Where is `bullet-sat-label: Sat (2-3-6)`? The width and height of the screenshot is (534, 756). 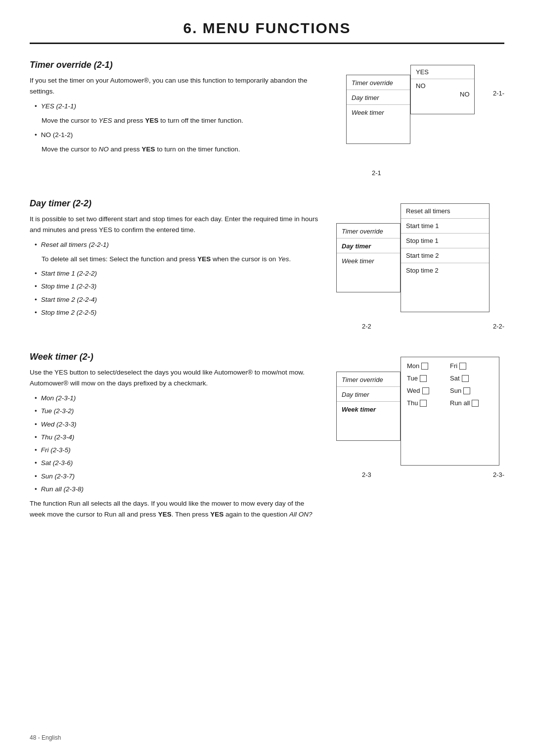
bullet-sat-label: Sat (2-3-6) is located at coordinates (57, 463).